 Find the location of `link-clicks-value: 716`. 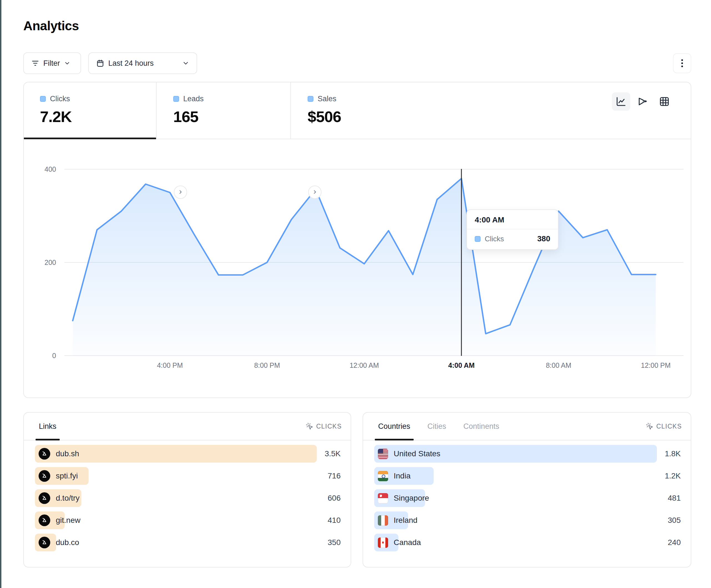

link-clicks-value: 716 is located at coordinates (334, 476).